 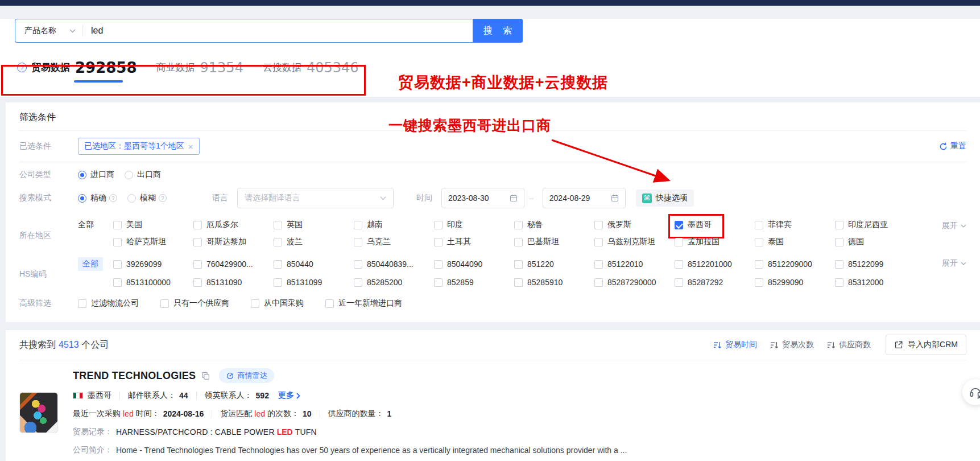 What do you see at coordinates (98, 198) in the screenshot?
I see `search-mode-radio: 精确 ?` at bounding box center [98, 198].